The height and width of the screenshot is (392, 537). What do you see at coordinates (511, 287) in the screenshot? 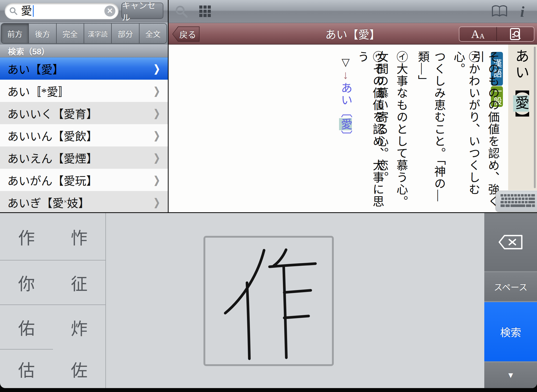
I see `space-button: スペース` at bounding box center [511, 287].